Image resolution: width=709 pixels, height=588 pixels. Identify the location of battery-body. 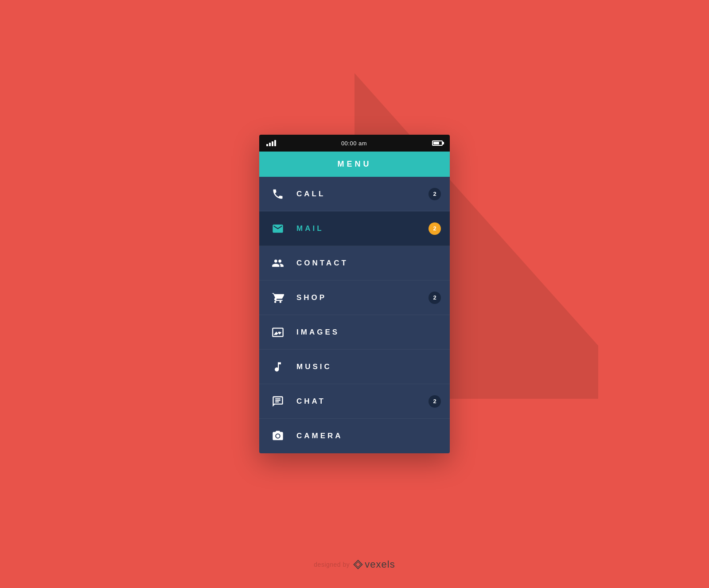
(437, 143).